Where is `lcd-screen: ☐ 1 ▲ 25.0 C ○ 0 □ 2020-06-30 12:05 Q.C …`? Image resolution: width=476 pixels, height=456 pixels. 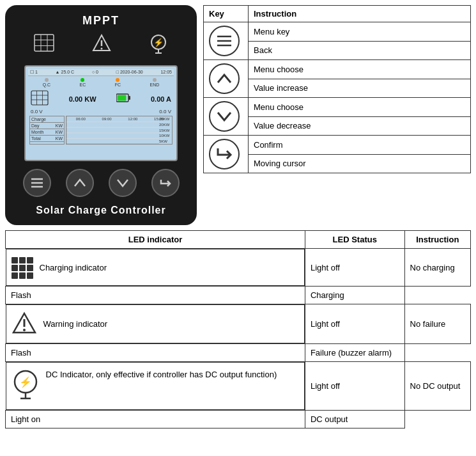 lcd-screen: ☐ 1 ▲ 25.0 C ○ 0 □ 2020-06-30 12:05 Q.C … is located at coordinates (101, 113).